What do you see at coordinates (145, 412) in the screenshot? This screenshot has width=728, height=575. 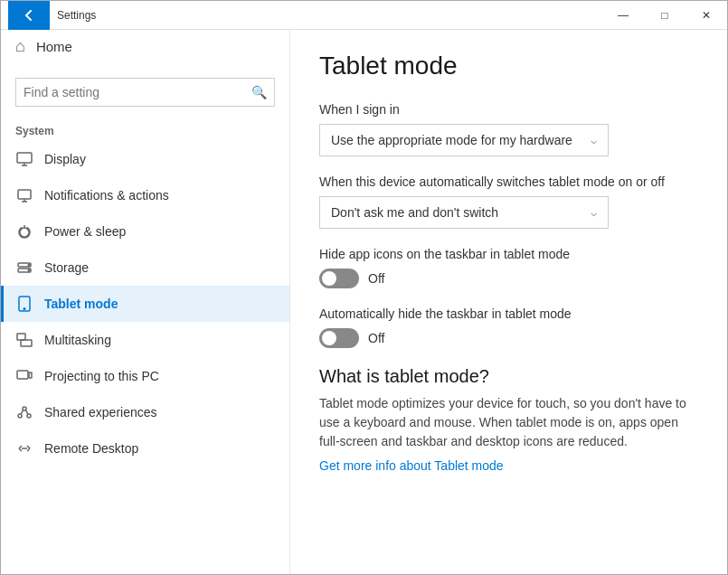 I see `sidebar-item-shared: Shared experiences` at bounding box center [145, 412].